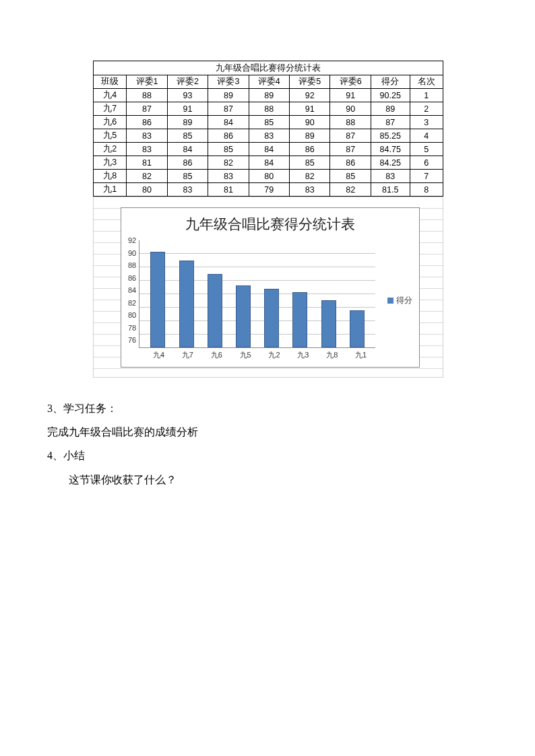  I want to click on chart-title: 九年级合唱比赛得分统计表, so click(270, 224).